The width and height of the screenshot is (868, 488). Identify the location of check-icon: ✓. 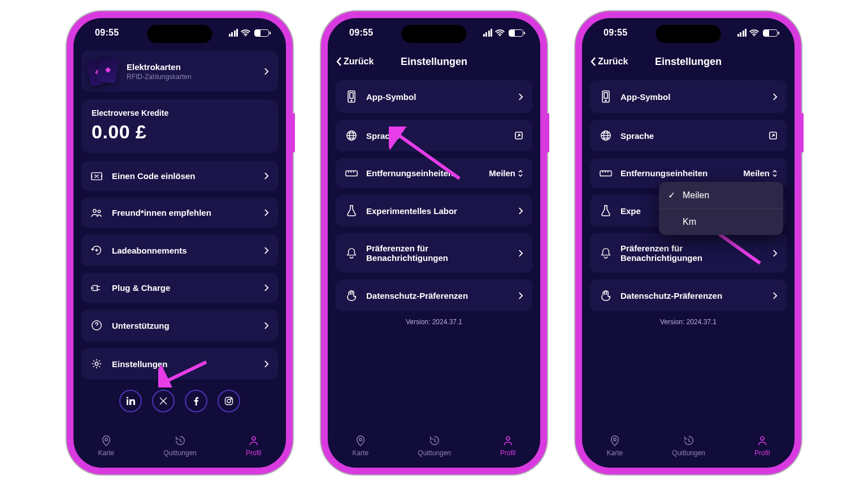
(672, 195).